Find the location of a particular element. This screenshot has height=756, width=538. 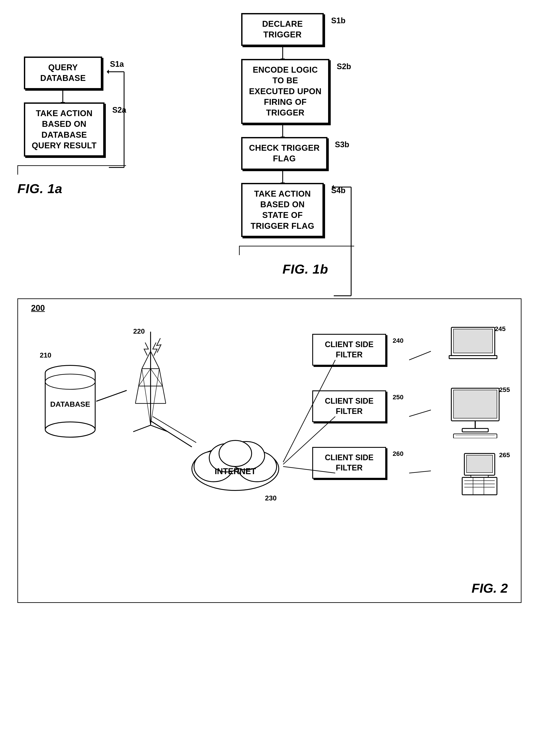

filter3-number: 260 is located at coordinates (398, 454).